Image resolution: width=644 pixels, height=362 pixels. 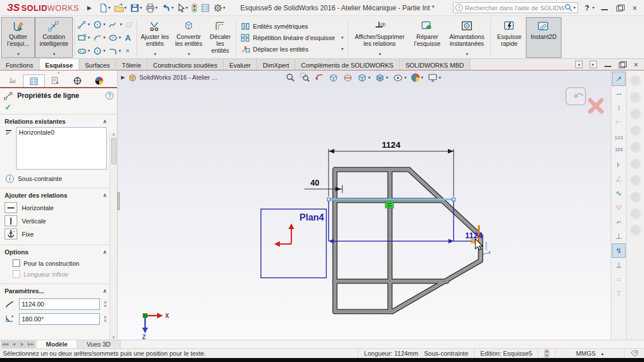 I want to click on convert-entities-button: Convertir les entités ▾, so click(x=189, y=38).